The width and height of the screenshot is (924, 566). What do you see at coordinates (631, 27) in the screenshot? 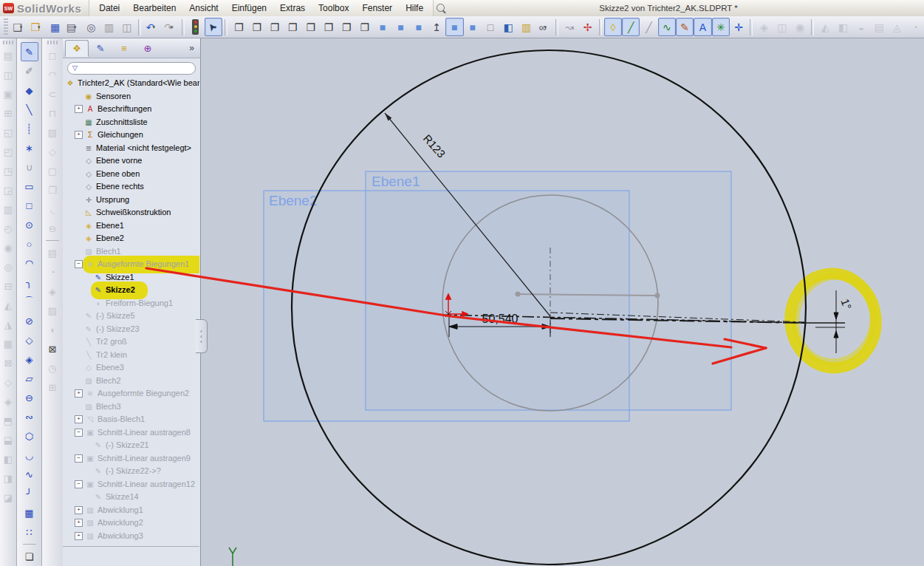
I see `hide-live-section-icon: ╱` at bounding box center [631, 27].